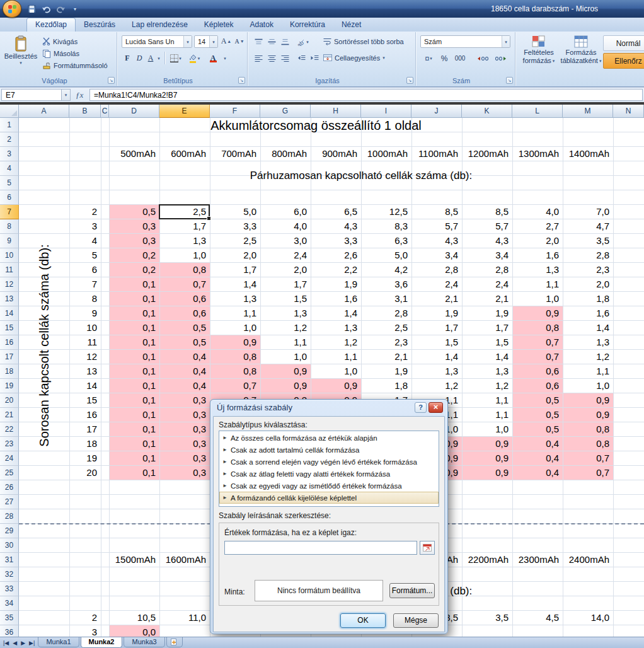 The width and height of the screenshot is (644, 648). What do you see at coordinates (32, 643) in the screenshot?
I see `last-sheet-icon: ▶|` at bounding box center [32, 643].